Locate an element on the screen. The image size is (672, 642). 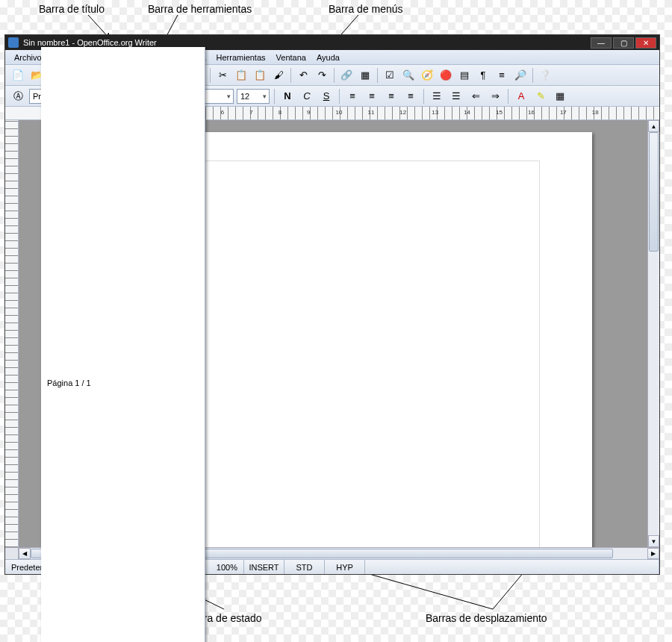
indent-dec-icon: ⇐ is located at coordinates (476, 96).